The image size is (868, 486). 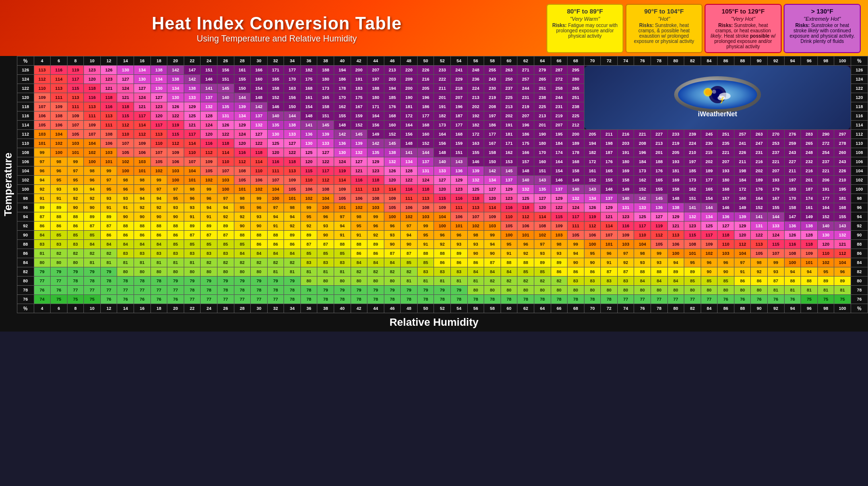 I want to click on hi-cell-122-62: 244, so click(x=526, y=89).